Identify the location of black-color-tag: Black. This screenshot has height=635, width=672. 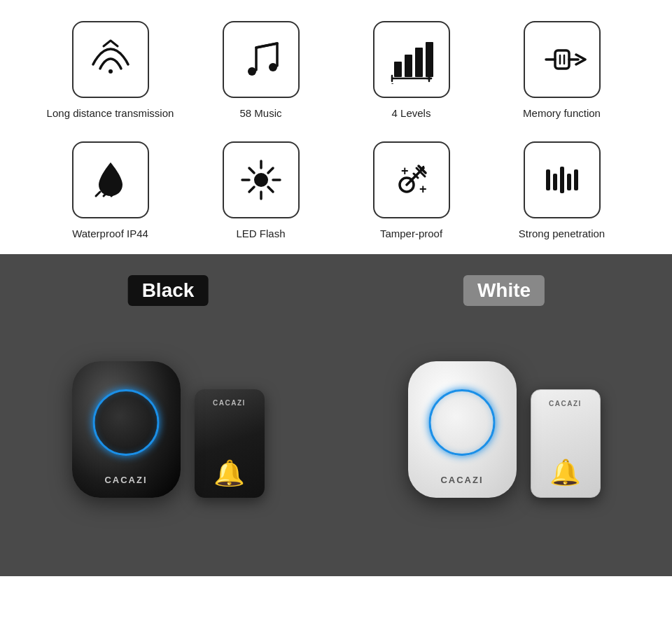
(168, 291).